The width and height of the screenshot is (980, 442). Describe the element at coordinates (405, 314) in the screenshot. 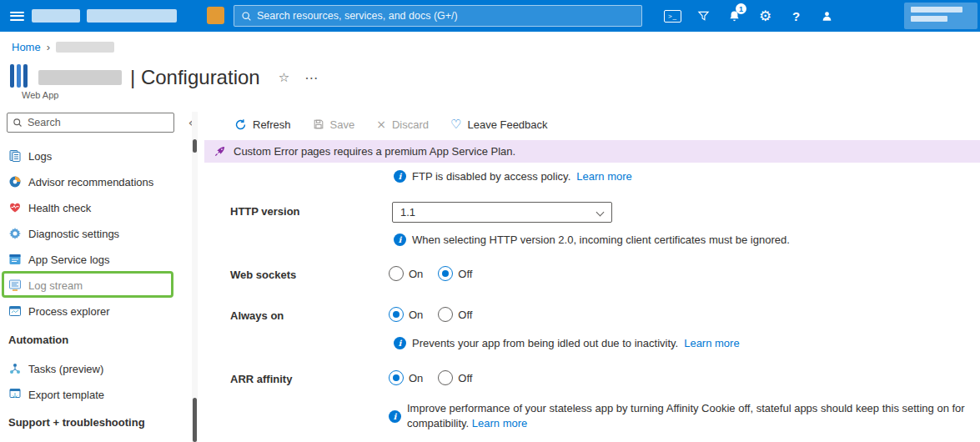

I see `always-on-on-option: On` at that location.